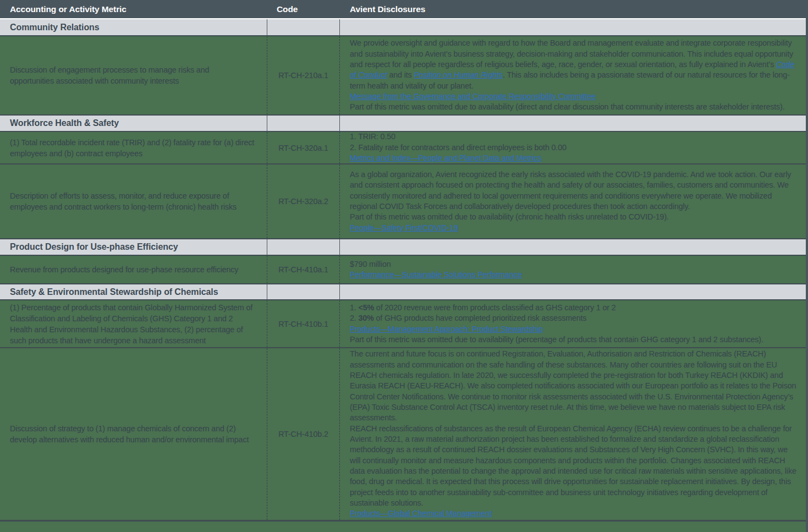 This screenshot has width=808, height=532. I want to click on section-title: Community Relations, so click(55, 28).